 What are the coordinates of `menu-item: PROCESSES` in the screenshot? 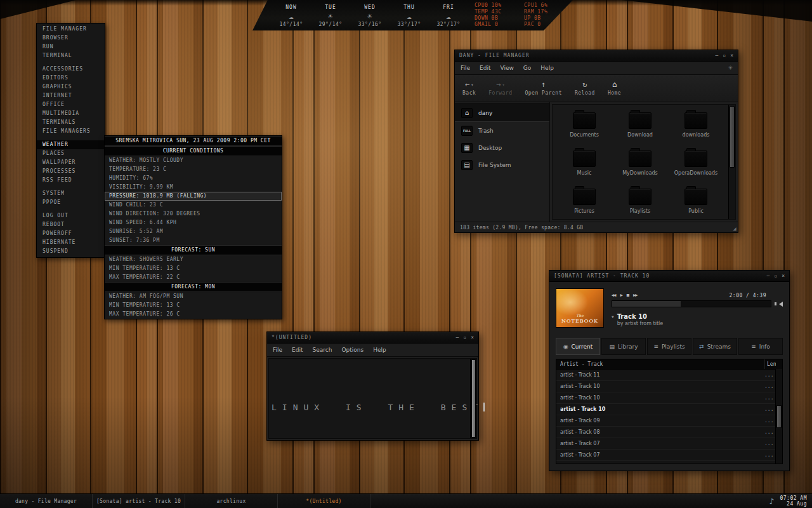 It's located at (71, 171).